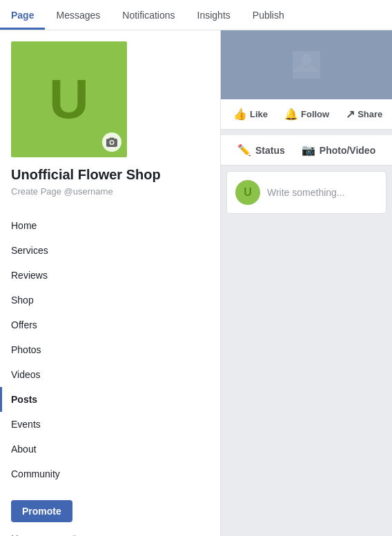 This screenshot has height=536, width=392. I want to click on tab-publish: Publish, so click(268, 15).